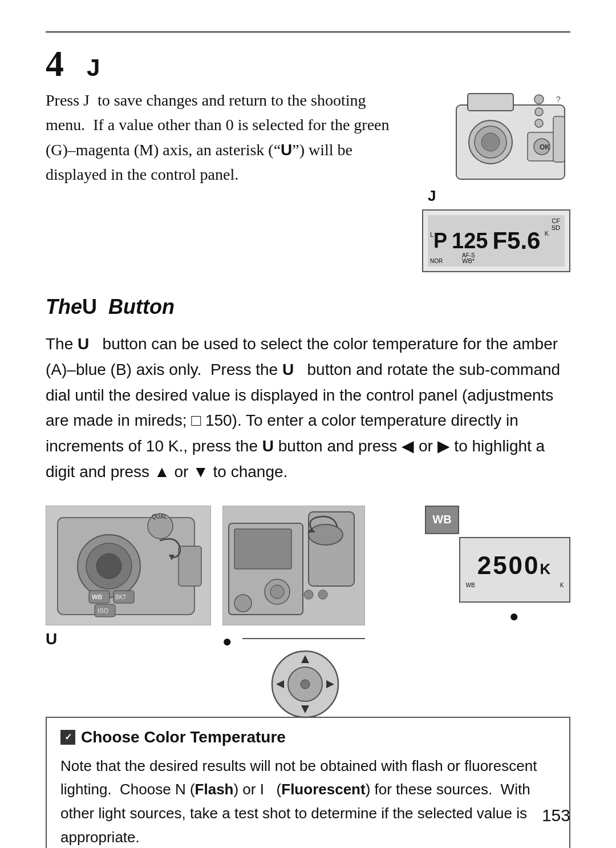  I want to click on wb-section-title: TheU Button, so click(308, 307).